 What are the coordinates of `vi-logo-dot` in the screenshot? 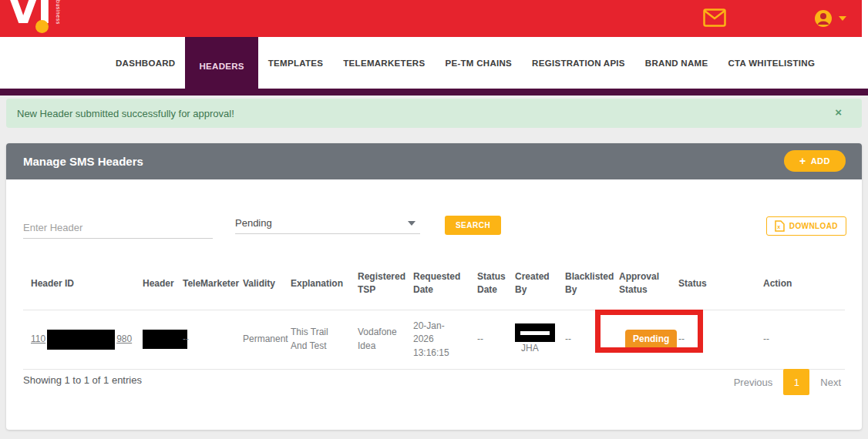 It's located at (42, 26).